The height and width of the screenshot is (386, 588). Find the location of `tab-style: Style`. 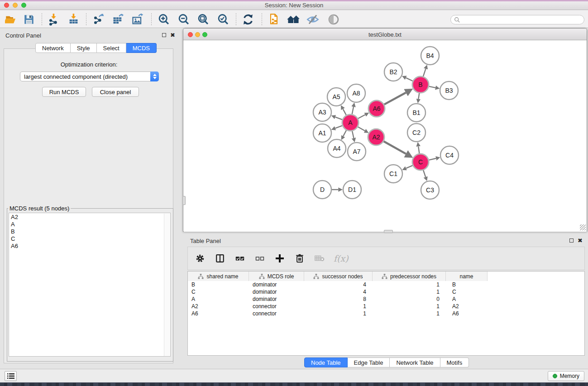

tab-style: Style is located at coordinates (84, 48).